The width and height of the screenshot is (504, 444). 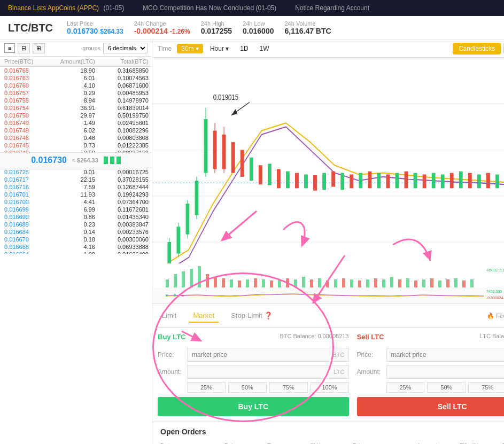 I want to click on candlesticks-btn: Candlesticks, so click(x=477, y=49).